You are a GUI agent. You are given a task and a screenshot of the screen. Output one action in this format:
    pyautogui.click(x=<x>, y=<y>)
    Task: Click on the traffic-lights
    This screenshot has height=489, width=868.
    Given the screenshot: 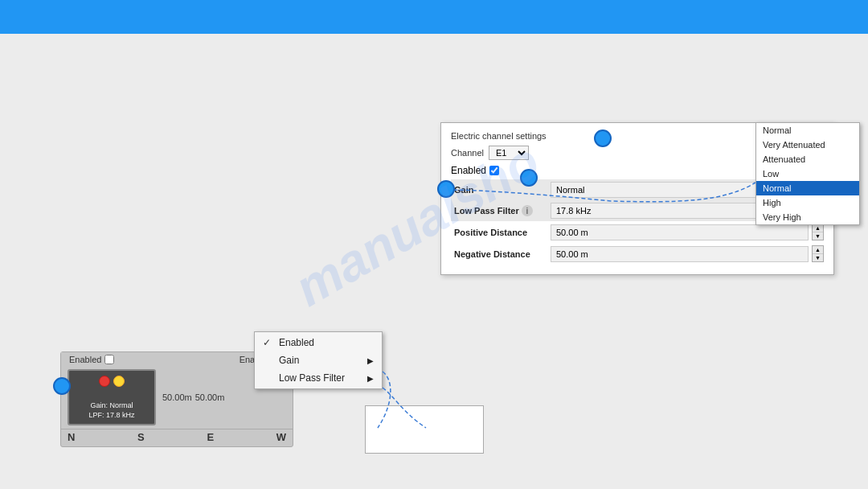 What is the action you would take?
    pyautogui.click(x=112, y=381)
    